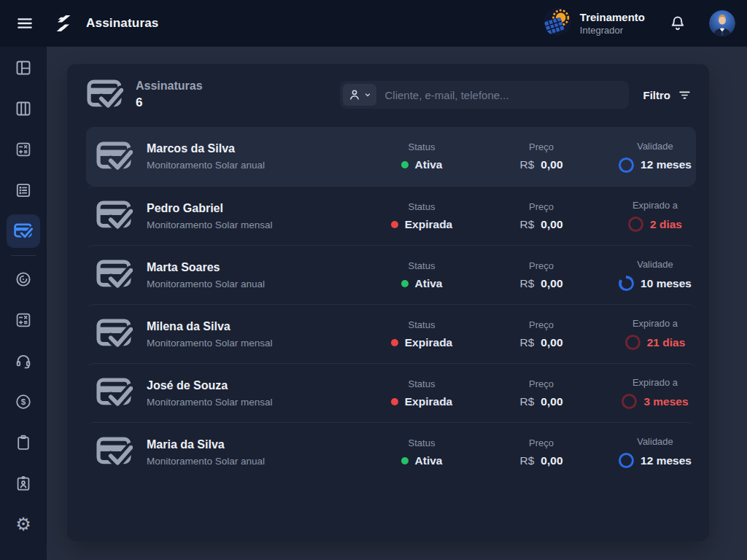 This screenshot has height=560, width=747. Describe the element at coordinates (23, 483) in the screenshot. I see `sidebar-item-id-badge` at that location.